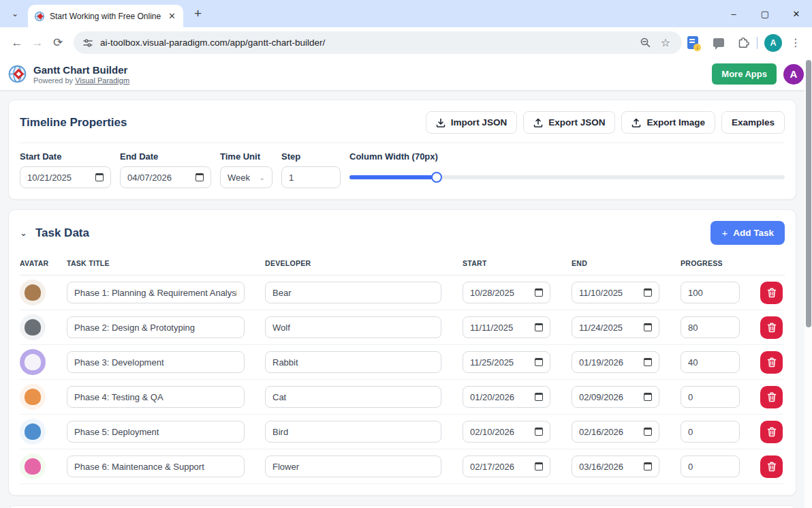 This screenshot has width=812, height=508. What do you see at coordinates (406, 14) in the screenshot?
I see `browser-titlebar: ⌄ Start Working with Free Online ✕ + – ▢…` at bounding box center [406, 14].